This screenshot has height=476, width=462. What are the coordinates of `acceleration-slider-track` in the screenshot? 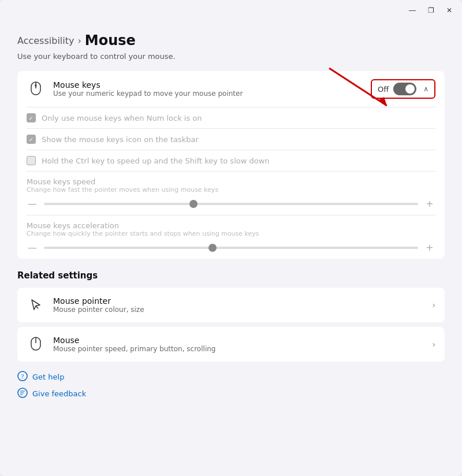 It's located at (231, 248).